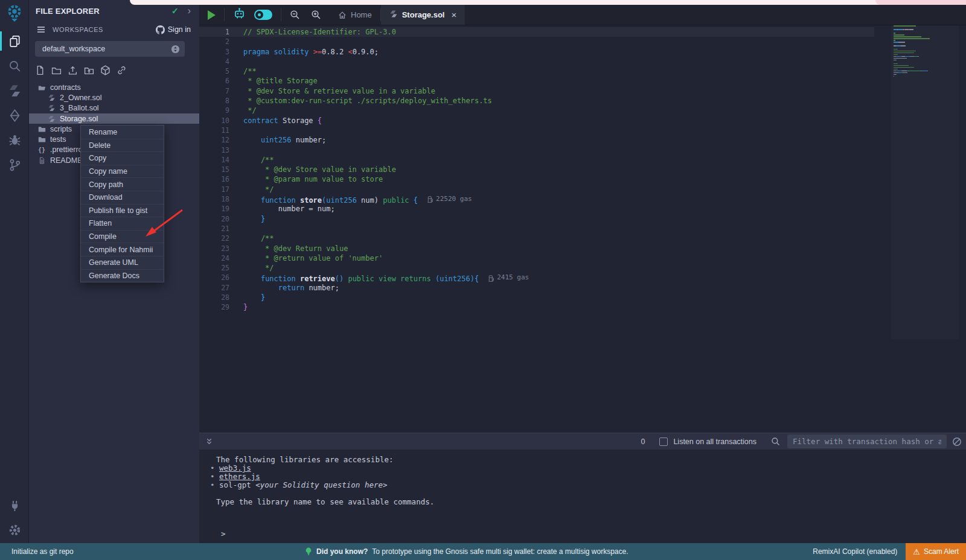 This screenshot has height=560, width=966. I want to click on context-menu-item-copy-name: Copy name, so click(122, 171).